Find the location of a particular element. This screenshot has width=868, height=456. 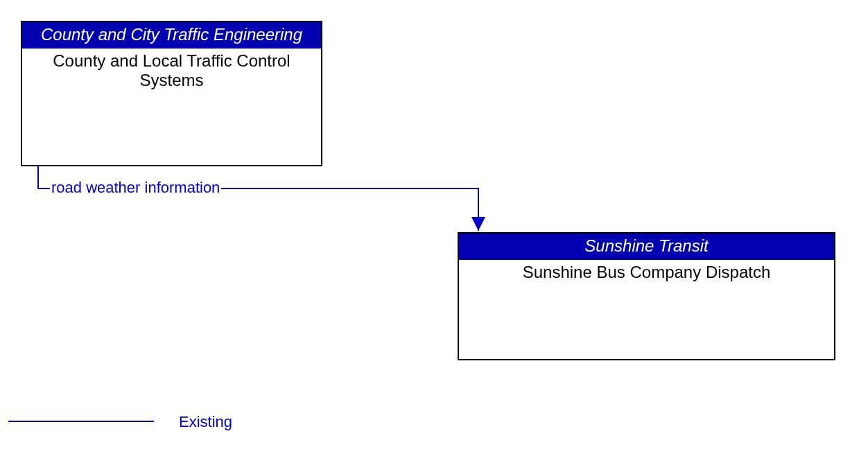

entity-body-county: County and Local Traffic Control Systems is located at coordinates (172, 71).